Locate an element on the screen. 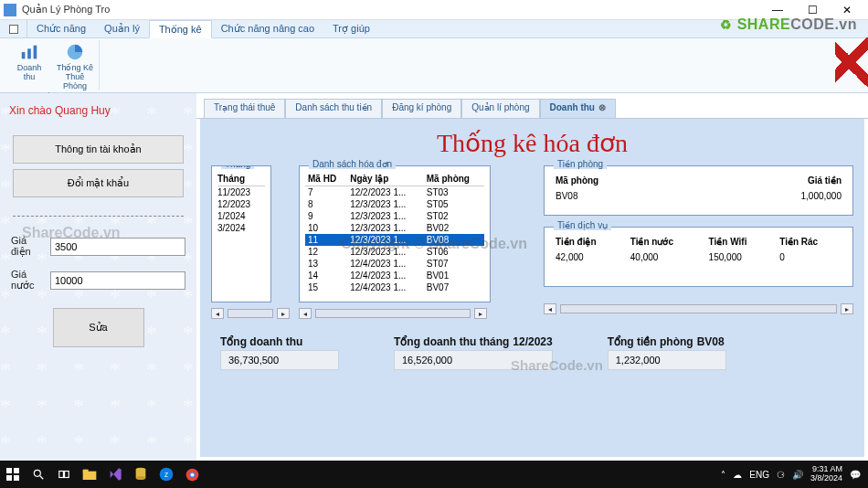 The image size is (868, 488). file-orb is located at coordinates (14, 29).